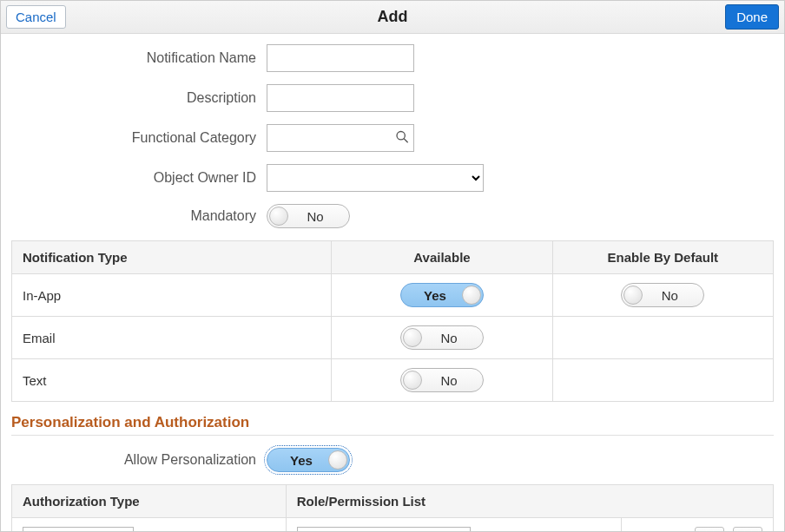  I want to click on cancel-button: Cancel, so click(36, 17).